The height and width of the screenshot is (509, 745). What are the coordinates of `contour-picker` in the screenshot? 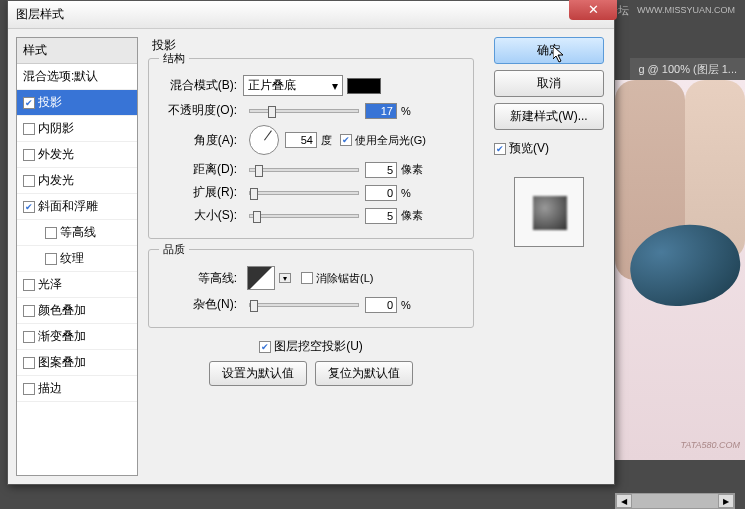 It's located at (261, 278).